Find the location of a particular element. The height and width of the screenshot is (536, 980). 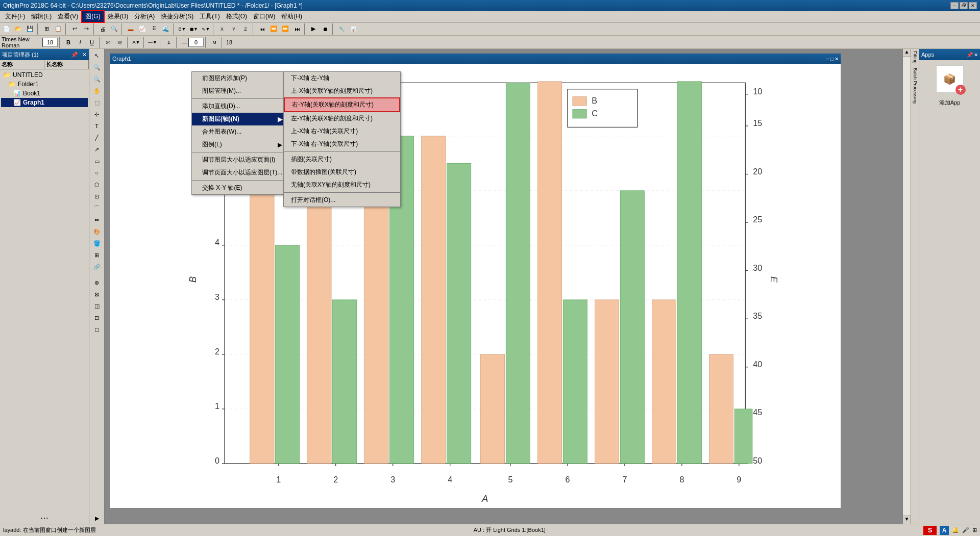

tb2-font: Times New Roman is located at coordinates (21, 42).